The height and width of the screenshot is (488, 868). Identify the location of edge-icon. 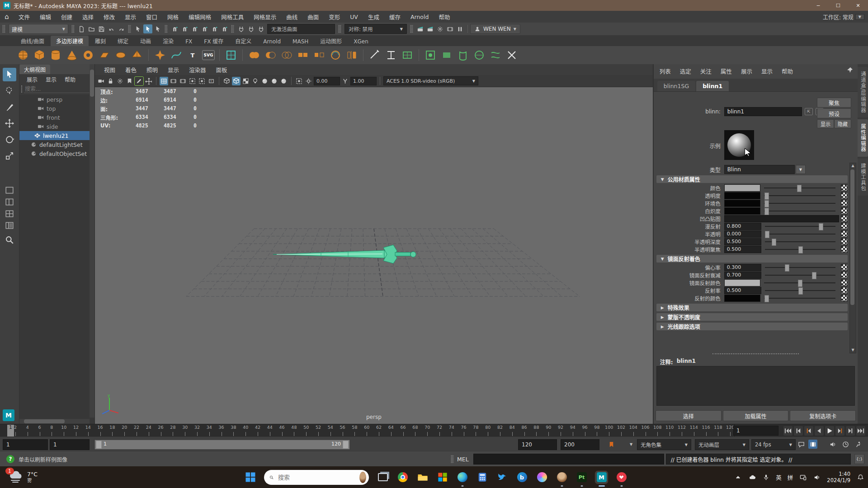
(462, 477).